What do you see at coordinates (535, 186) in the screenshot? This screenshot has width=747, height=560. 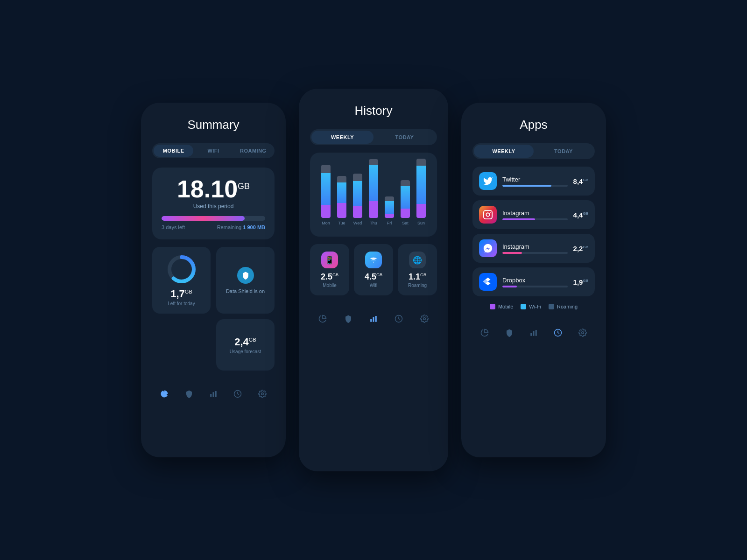 I see `twitter-bar` at bounding box center [535, 186].